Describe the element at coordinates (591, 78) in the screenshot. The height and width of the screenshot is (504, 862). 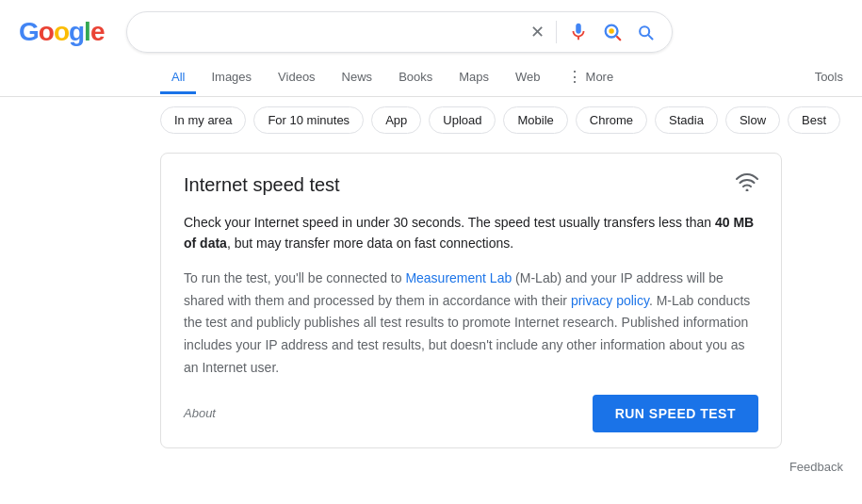
I see `tab-more: ⋮ More` at that location.